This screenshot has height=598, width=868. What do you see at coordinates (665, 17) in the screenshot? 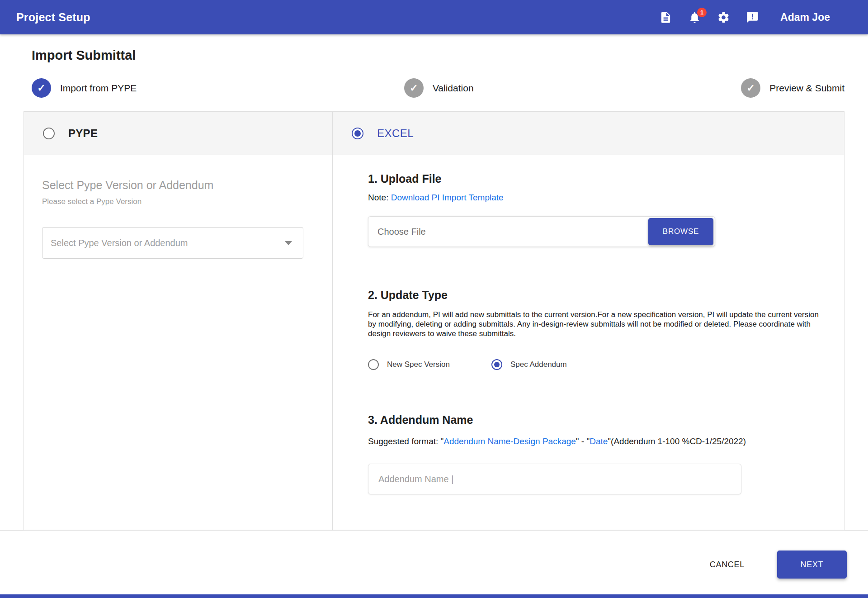
I see `document-icon` at bounding box center [665, 17].